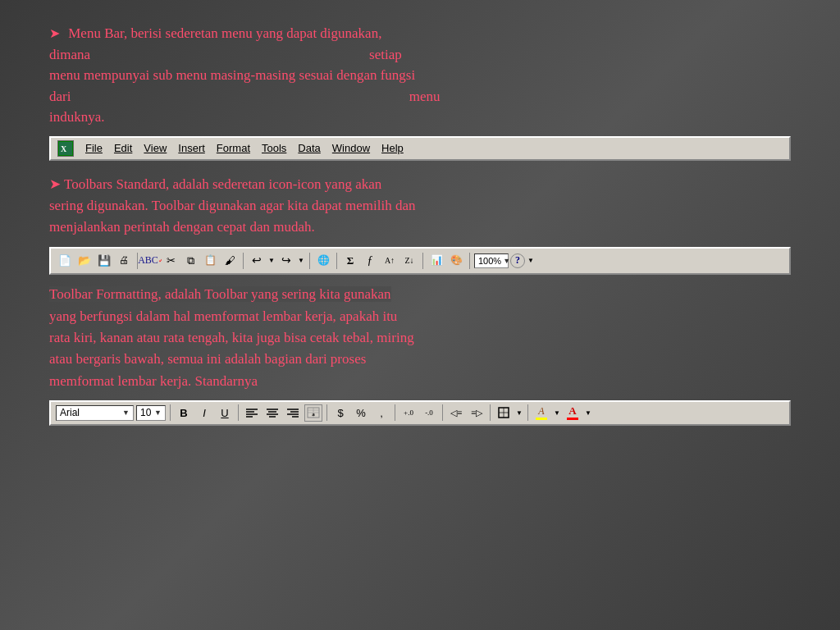 Image resolution: width=840 pixels, height=630 pixels. I want to click on font-size-value: 10, so click(146, 413).